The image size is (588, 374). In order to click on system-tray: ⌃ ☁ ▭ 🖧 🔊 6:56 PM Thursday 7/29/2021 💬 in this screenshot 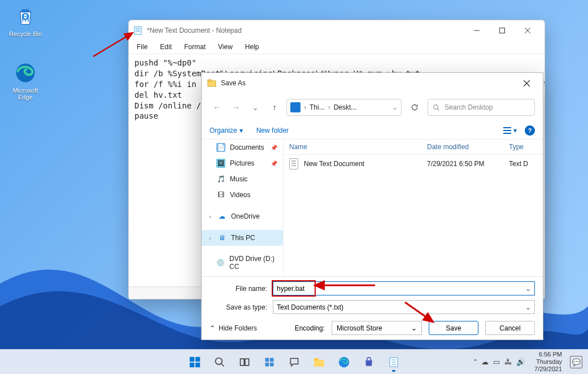, I will do `click(530, 362)`.